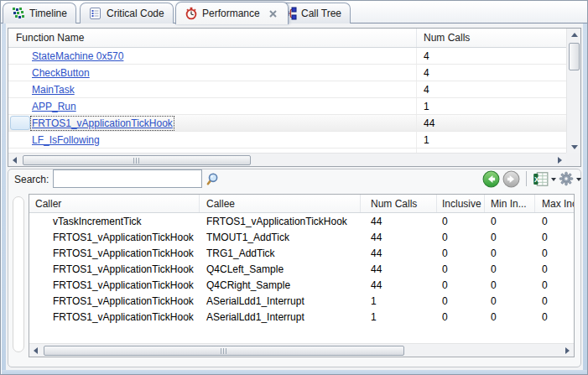 The image size is (588, 375). What do you see at coordinates (302, 237) in the screenshot?
I see `call-row: FRTOS1_vApplicationTickHook TMOUT1_AddTi…` at bounding box center [302, 237].